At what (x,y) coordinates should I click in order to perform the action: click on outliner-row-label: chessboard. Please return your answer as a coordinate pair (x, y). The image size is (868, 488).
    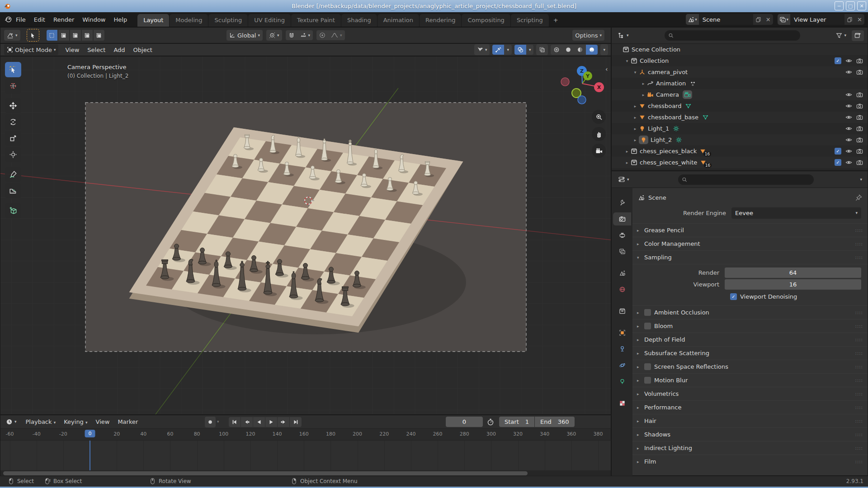
    Looking at the image, I should click on (665, 106).